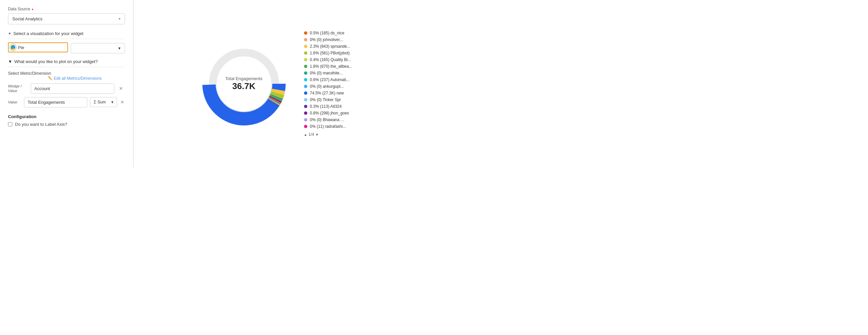  What do you see at coordinates (337, 40) in the screenshot?
I see `legend-item: 0% (0) johnoliver...` at bounding box center [337, 40].